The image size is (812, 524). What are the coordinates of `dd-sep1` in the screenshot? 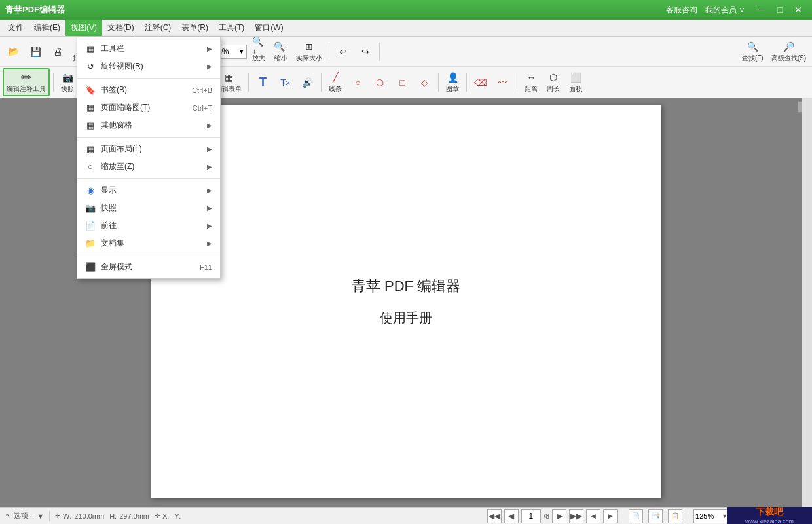 It's located at (149, 79).